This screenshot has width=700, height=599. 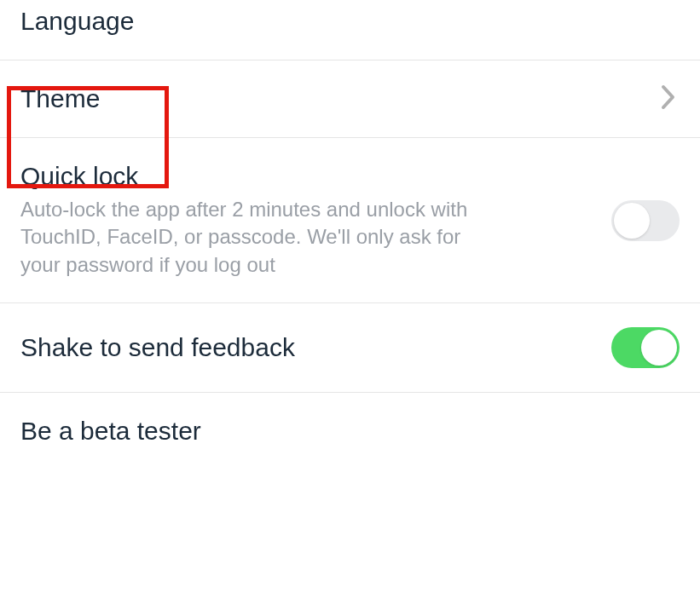 What do you see at coordinates (259, 237) in the screenshot?
I see `quick-lock-description: Auto-lock the app after 2 minutes and un…` at bounding box center [259, 237].